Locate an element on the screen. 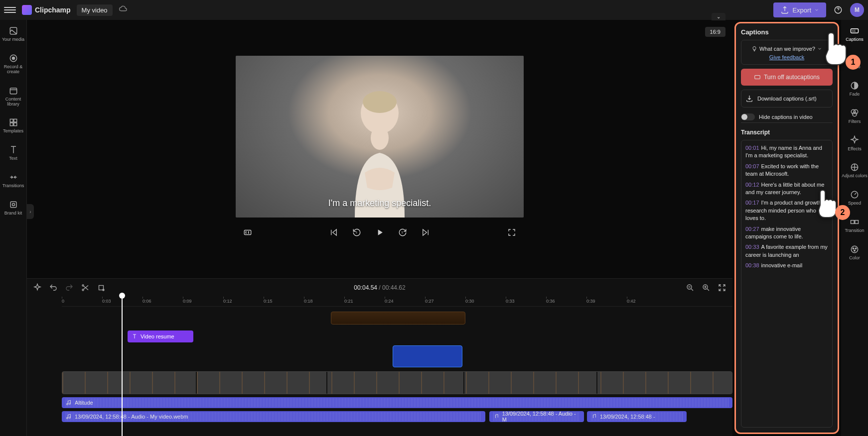  playhead is located at coordinates (122, 366).